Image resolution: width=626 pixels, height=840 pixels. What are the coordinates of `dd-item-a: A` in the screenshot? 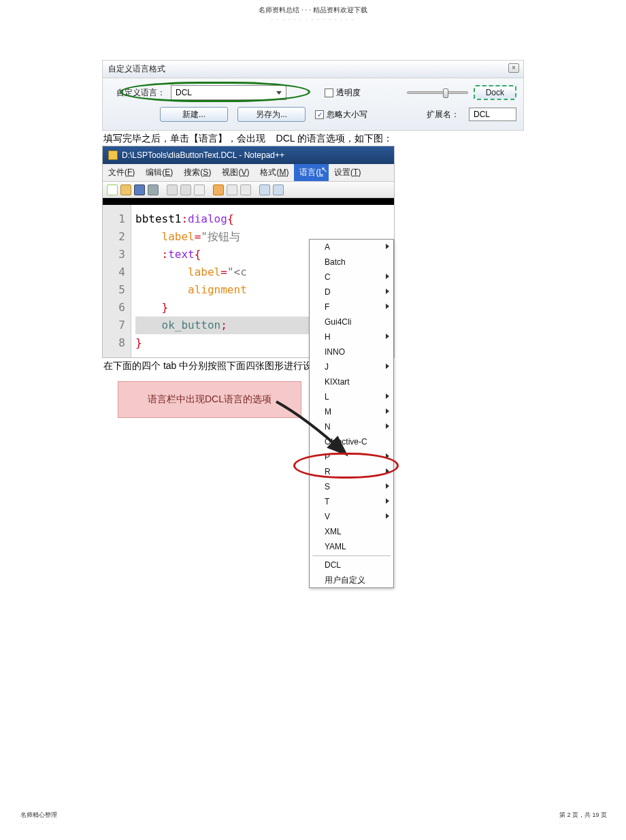 It's located at (351, 247).